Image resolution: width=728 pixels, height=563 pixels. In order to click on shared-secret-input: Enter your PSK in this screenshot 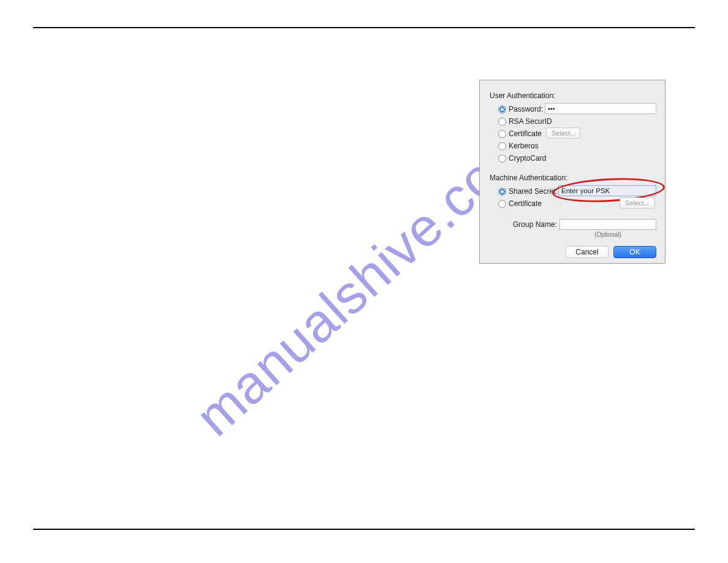, I will do `click(607, 191)`.